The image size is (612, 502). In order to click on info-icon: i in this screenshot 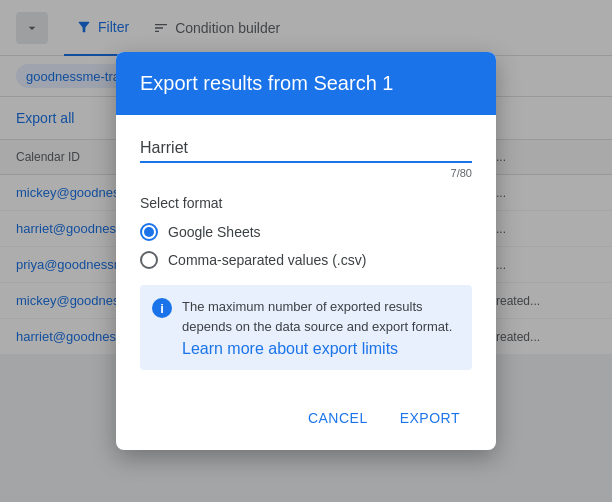, I will do `click(162, 308)`.